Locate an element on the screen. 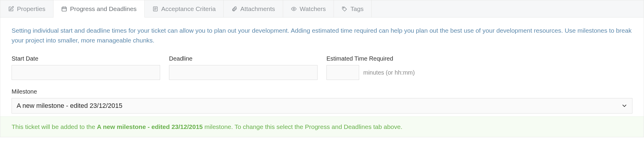 This screenshot has height=164, width=644. tab-tags: Tags is located at coordinates (353, 9).